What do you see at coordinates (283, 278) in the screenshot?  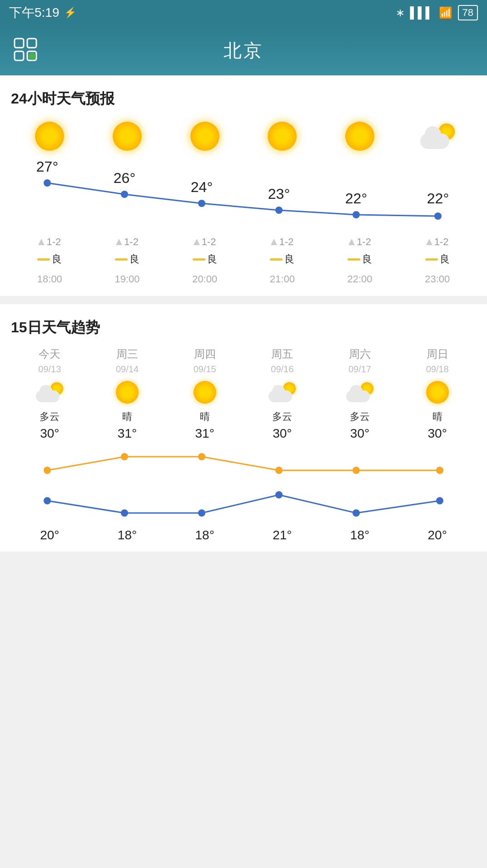 I see `time-col-3: 21:00` at bounding box center [283, 278].